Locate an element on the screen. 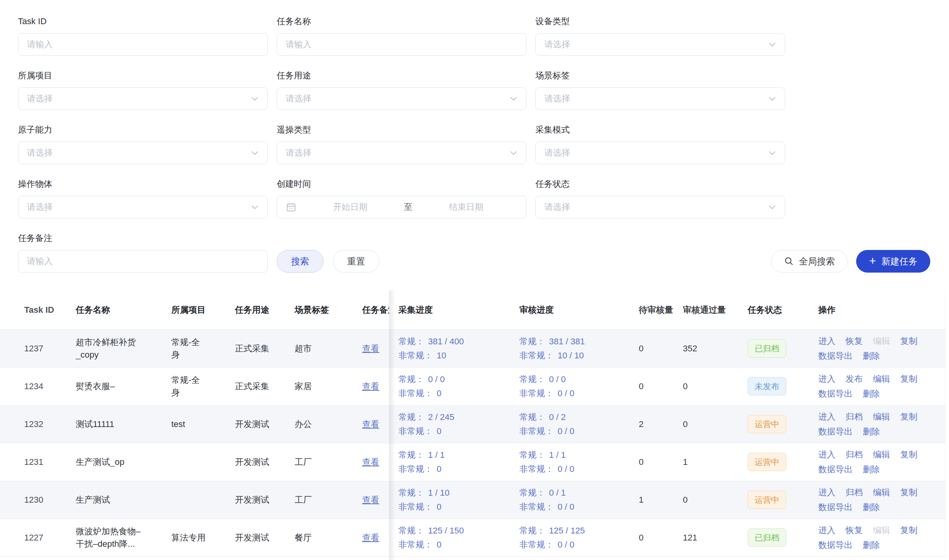  reset-button: 重置 is located at coordinates (356, 261).